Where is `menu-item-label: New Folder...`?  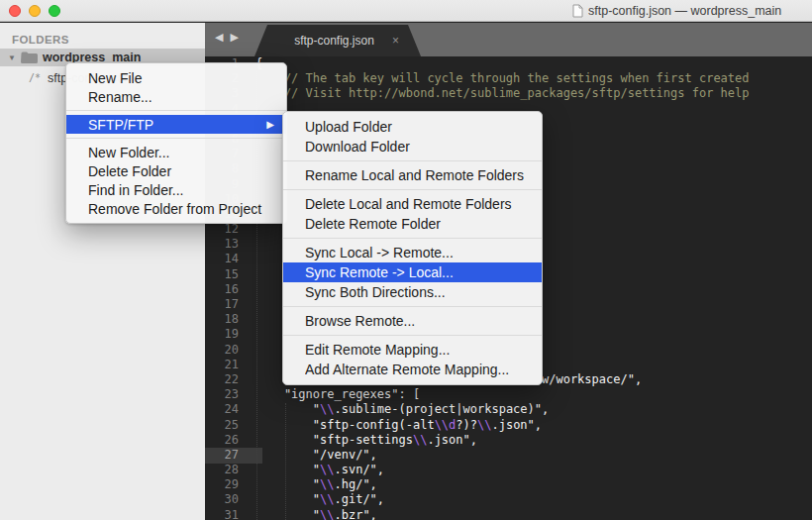
menu-item-label: New Folder... is located at coordinates (181, 153).